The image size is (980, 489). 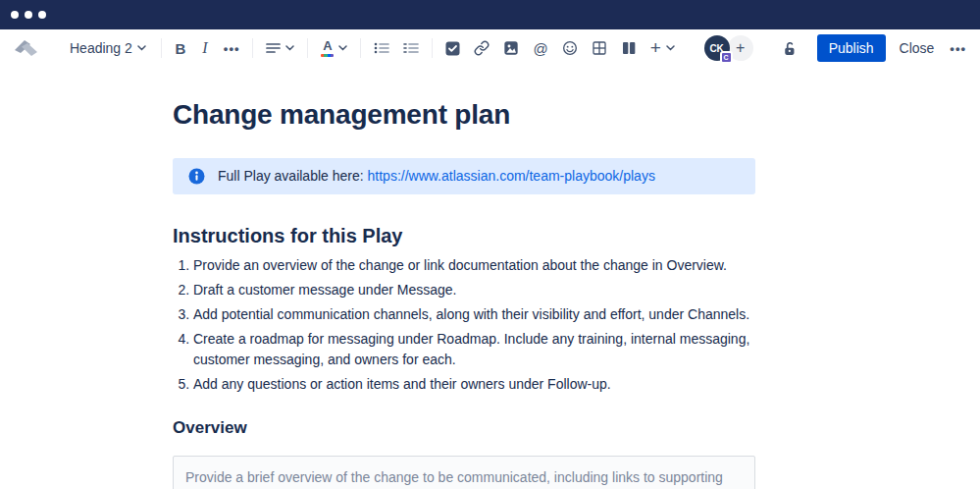 I want to click on insert-image-button, so click(x=511, y=48).